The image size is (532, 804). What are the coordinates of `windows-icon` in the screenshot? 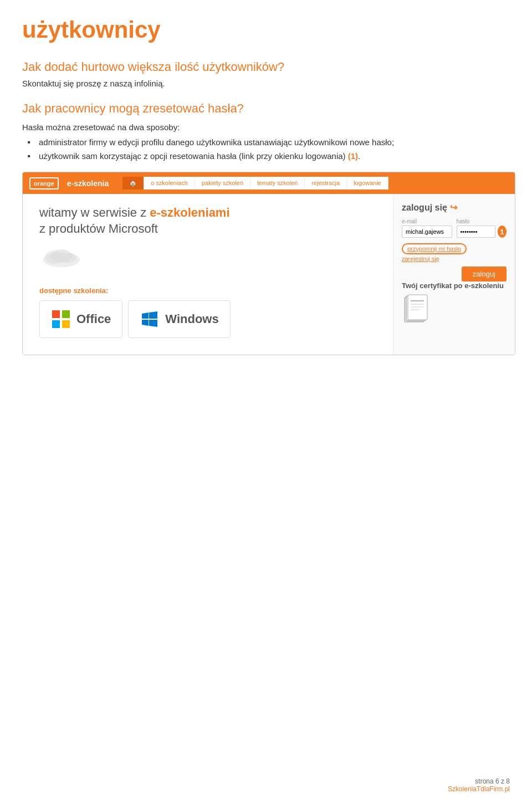 It's located at (150, 319).